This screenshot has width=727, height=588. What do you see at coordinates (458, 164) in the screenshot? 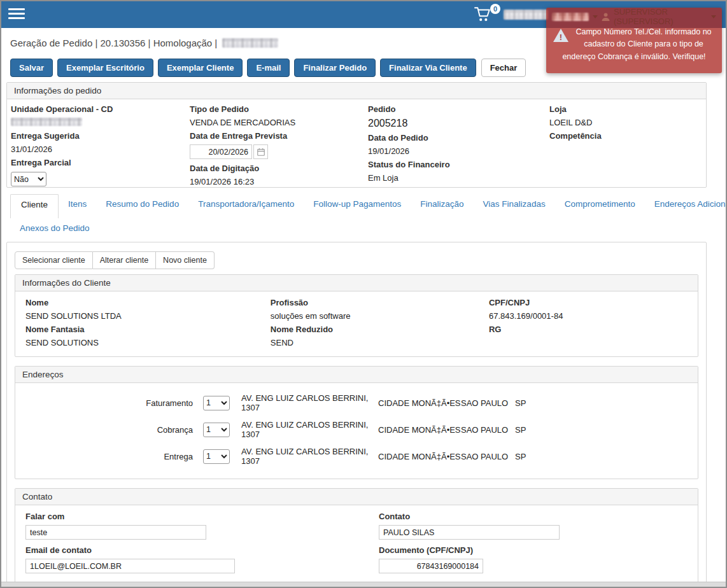
I see `status-financeiro-label: Status do Financeiro` at bounding box center [458, 164].